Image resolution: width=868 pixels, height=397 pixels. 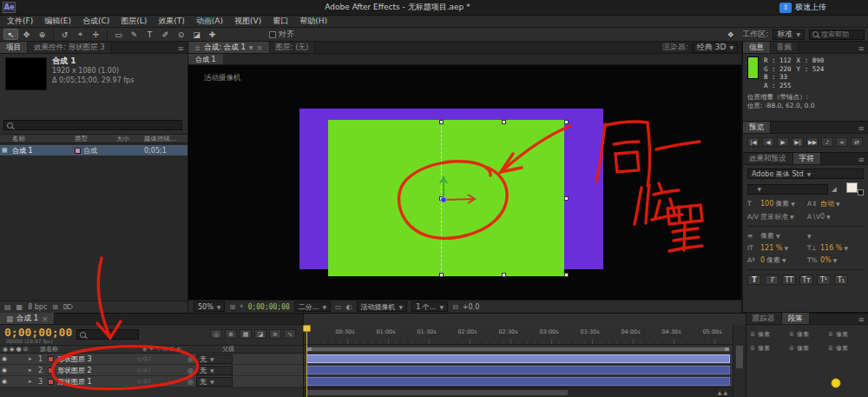 What do you see at coordinates (14, 47) in the screenshot?
I see `tab-project: 项目` at bounding box center [14, 47].